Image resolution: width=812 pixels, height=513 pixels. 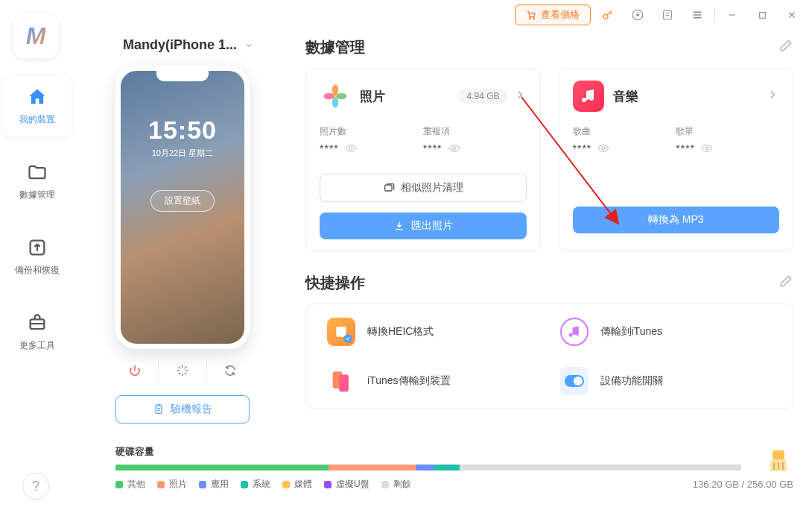 What do you see at coordinates (183, 409) in the screenshot?
I see `verify-report-button: 驗機報告` at bounding box center [183, 409].